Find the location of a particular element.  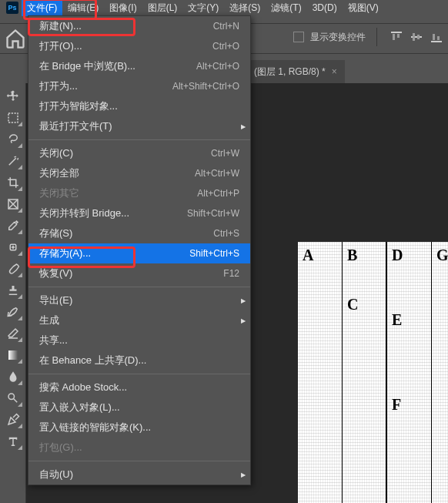

menu-item: 置入嵌入对象(L)... is located at coordinates (139, 407).